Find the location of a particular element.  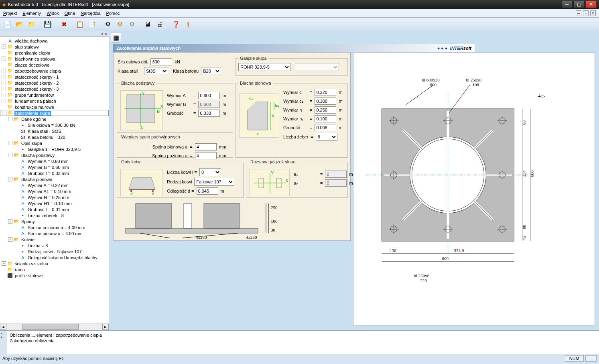

tree-row: +📁grupa fundamentów is located at coordinates (55, 95).